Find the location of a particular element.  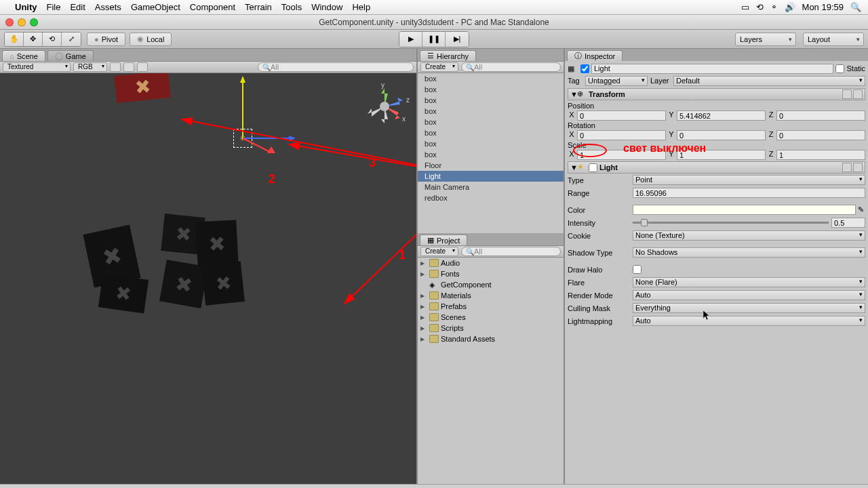

pos-z-field is located at coordinates (821, 115).